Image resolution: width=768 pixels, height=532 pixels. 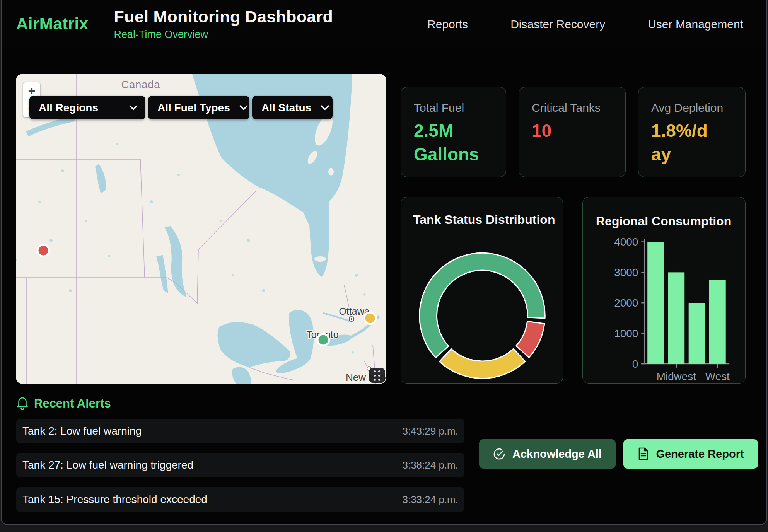 I want to click on svg-text: 4000, so click(x=626, y=242).